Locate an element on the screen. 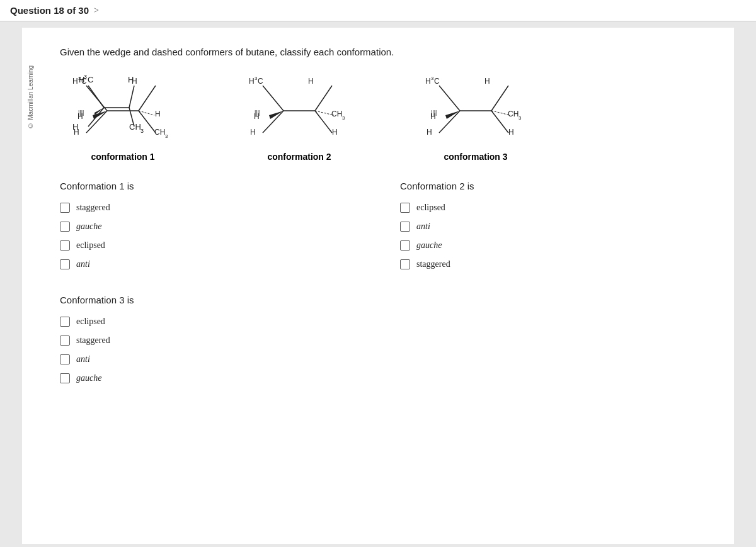 The width and height of the screenshot is (756, 547). conformation-3-label: conformation 3 is located at coordinates (475, 157).